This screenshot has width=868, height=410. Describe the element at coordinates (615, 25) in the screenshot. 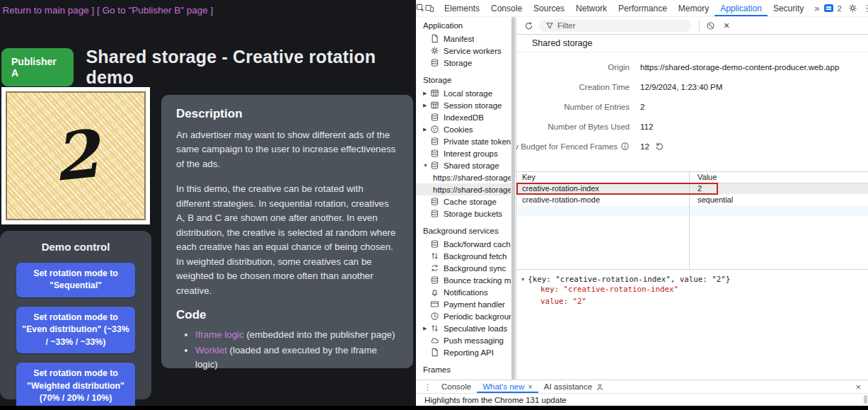

I see `filter-input: Filter` at that location.